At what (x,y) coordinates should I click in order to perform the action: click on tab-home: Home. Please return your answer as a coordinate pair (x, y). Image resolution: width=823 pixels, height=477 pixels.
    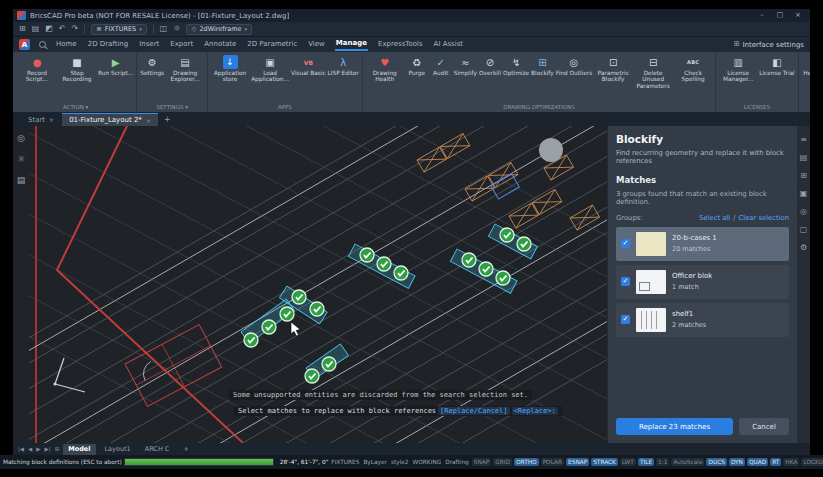
    Looking at the image, I should click on (66, 44).